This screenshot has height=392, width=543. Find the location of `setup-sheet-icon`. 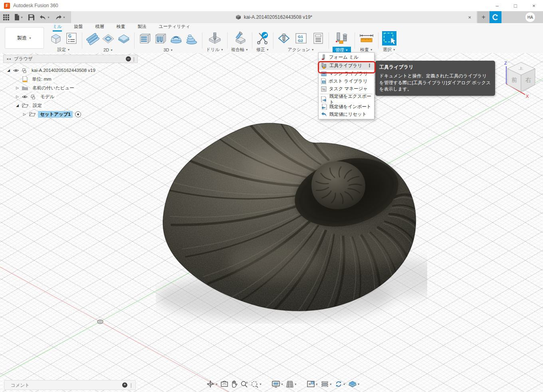

setup-sheet-icon is located at coordinates (318, 38).